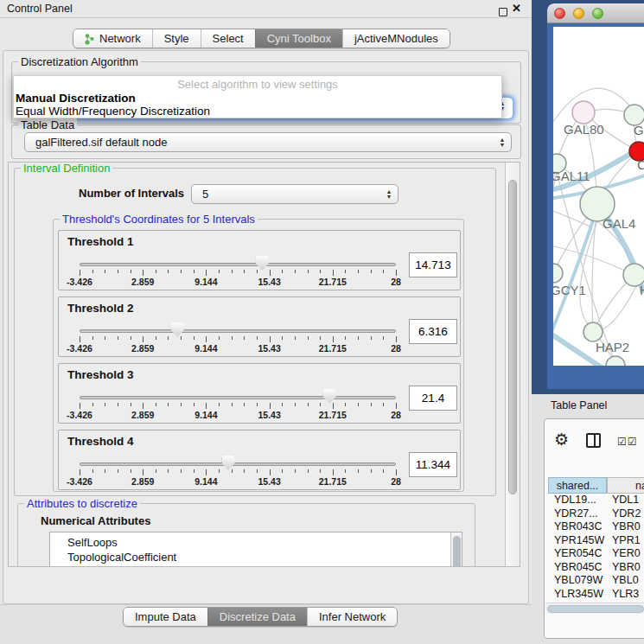 The width and height of the screenshot is (644, 644). What do you see at coordinates (577, 501) in the screenshot?
I see `cell-shared-name: YDL19...` at bounding box center [577, 501].